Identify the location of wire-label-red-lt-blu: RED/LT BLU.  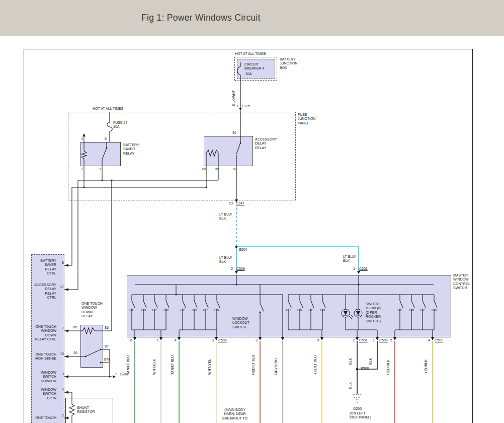
(254, 365).